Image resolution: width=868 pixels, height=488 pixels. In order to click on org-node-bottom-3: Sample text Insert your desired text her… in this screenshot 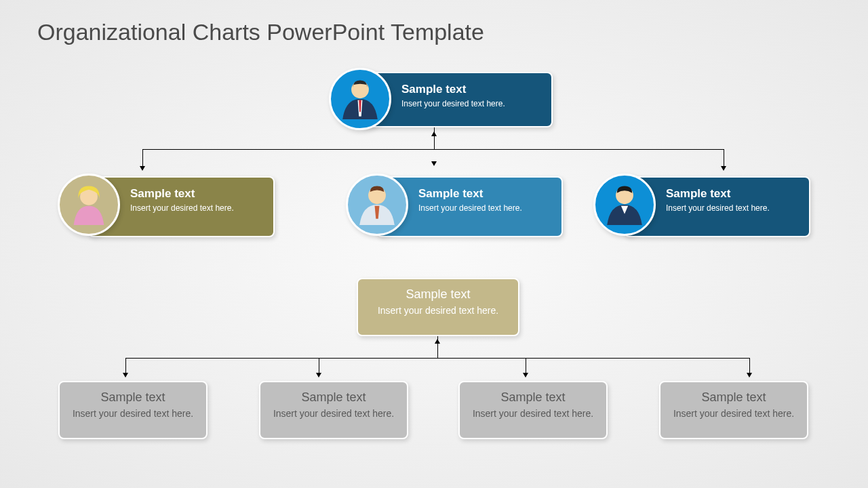, I will do `click(734, 410)`.